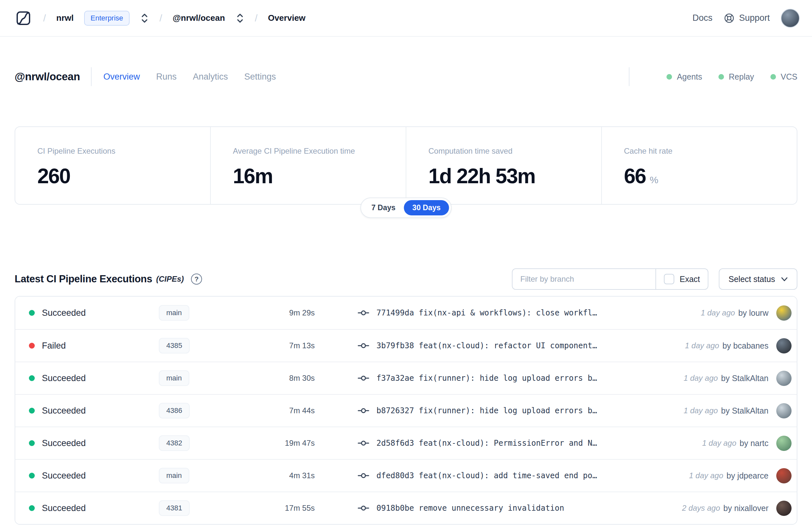  I want to click on tab-settings: Settings, so click(260, 77).